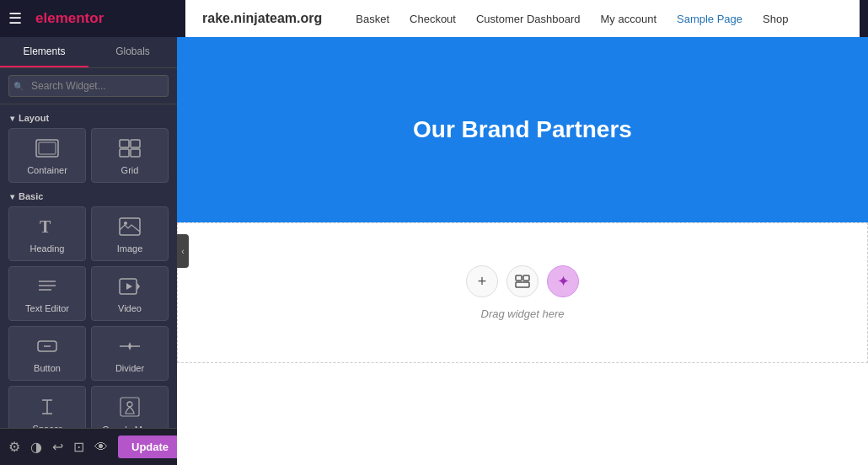 Image resolution: width=868 pixels, height=465 pixels. I want to click on nav-link-customer-dashboard: Customer Dashboard, so click(528, 19).